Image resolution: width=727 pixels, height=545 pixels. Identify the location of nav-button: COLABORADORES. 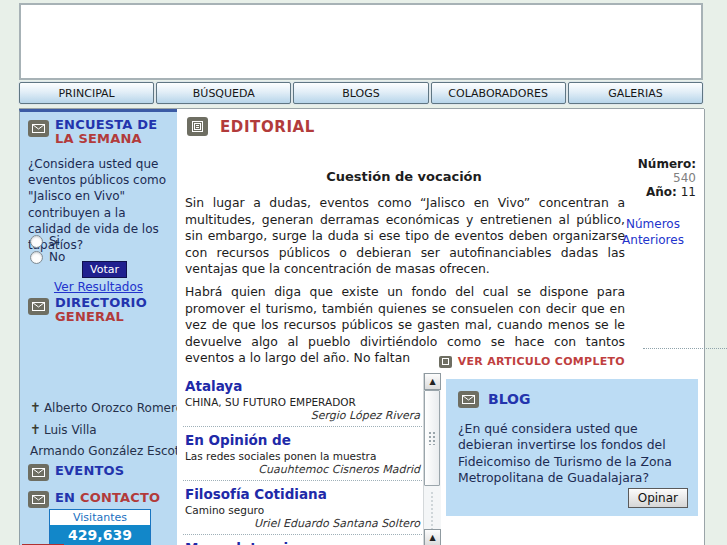
(498, 93).